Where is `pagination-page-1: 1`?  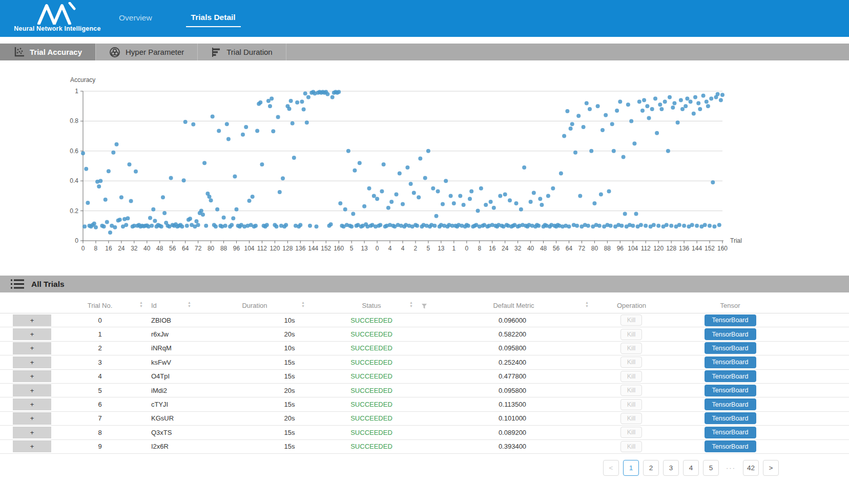
pagination-page-1: 1 is located at coordinates (631, 468).